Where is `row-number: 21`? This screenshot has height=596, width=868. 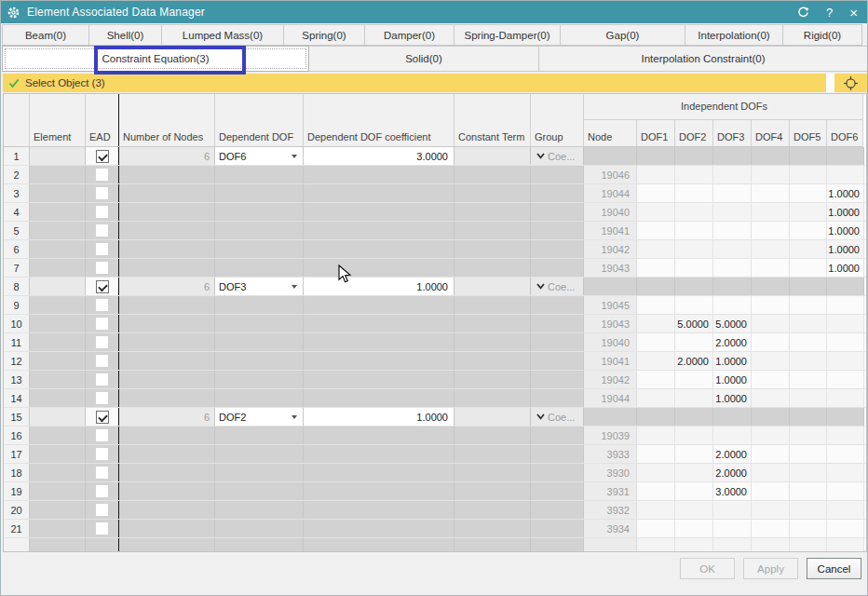
row-number: 21 is located at coordinates (17, 529).